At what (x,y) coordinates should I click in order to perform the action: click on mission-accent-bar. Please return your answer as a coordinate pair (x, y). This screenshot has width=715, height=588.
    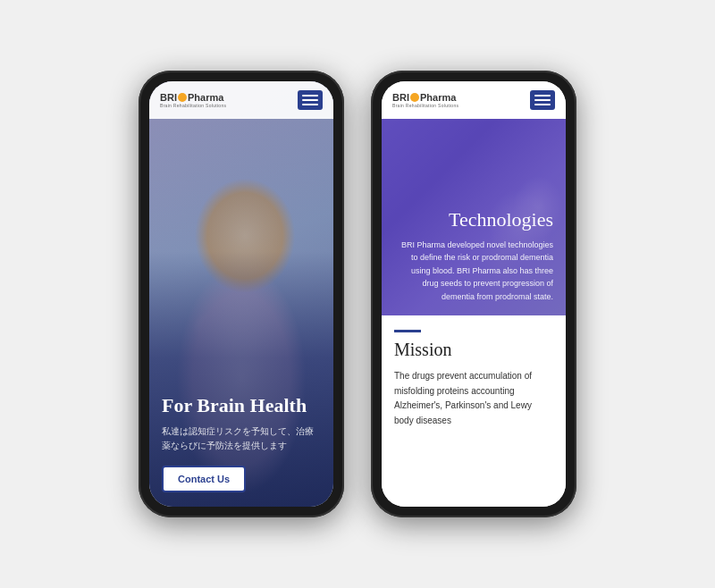
    Looking at the image, I should click on (408, 331).